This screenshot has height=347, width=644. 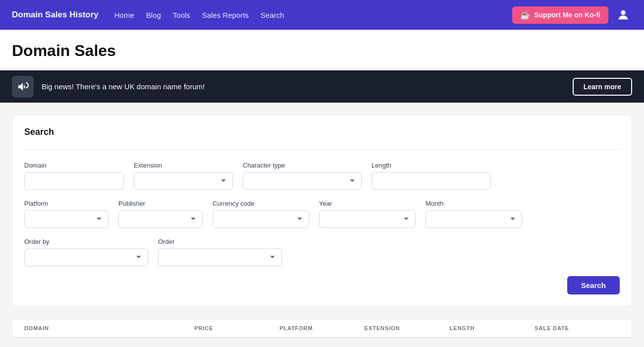 What do you see at coordinates (567, 15) in the screenshot?
I see `kofi-label: Support Me on Ko-fi` at bounding box center [567, 15].